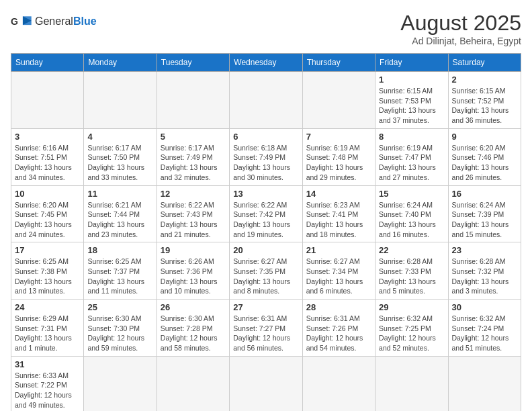 This screenshot has width=532, height=411. Describe the element at coordinates (339, 308) in the screenshot. I see `day-number: 28` at that location.